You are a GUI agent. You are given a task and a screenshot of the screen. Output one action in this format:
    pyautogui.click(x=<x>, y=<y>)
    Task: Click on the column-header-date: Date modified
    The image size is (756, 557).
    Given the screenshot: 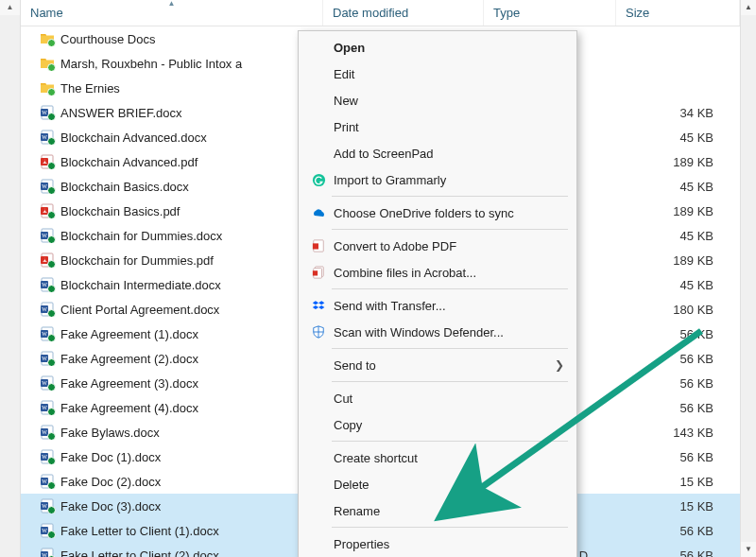 What is the action you would take?
    pyautogui.click(x=404, y=13)
    